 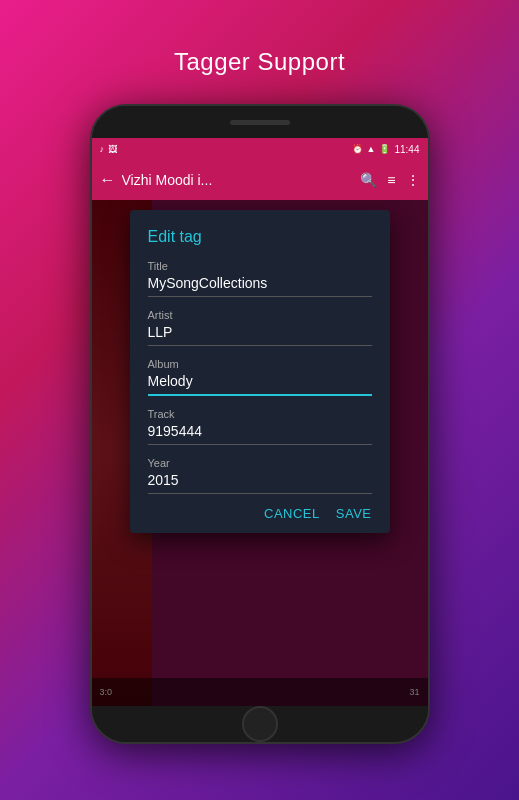 I want to click on phone-speaker, so click(x=260, y=122).